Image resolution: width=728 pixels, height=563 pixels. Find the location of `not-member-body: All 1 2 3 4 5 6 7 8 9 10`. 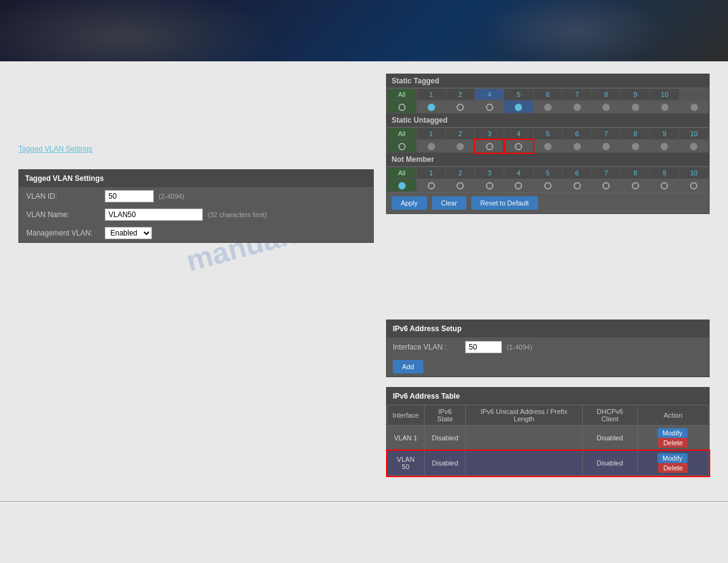

not-member-body: All 1 2 3 4 5 6 7 8 9 10 is located at coordinates (548, 179).